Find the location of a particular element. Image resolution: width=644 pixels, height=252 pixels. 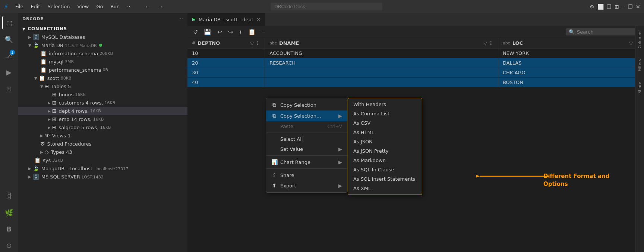

editor-tab: ⊞ Maria DB - scott - dept × is located at coordinates (227, 19).